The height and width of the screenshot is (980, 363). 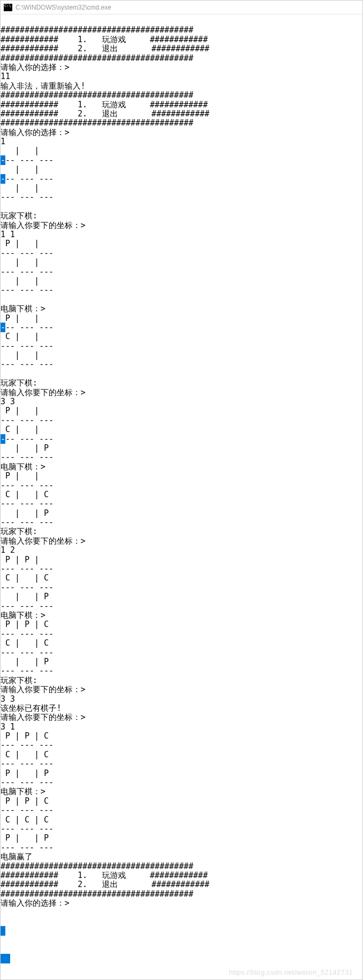 What do you see at coordinates (7, 234) in the screenshot?
I see `input-coord: 1 1` at bounding box center [7, 234].